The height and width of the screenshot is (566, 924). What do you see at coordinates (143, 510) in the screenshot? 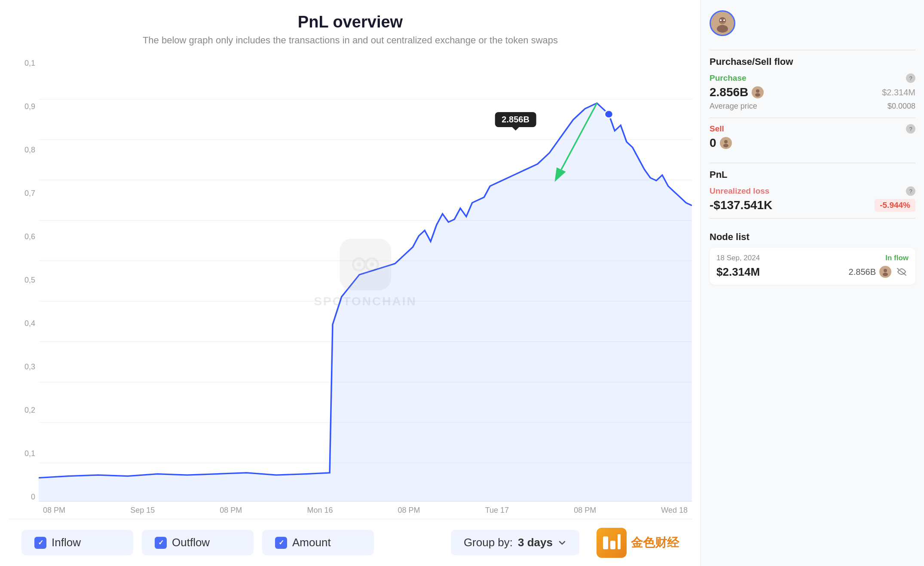
I see `x-label-1: Sep 15` at bounding box center [143, 510].